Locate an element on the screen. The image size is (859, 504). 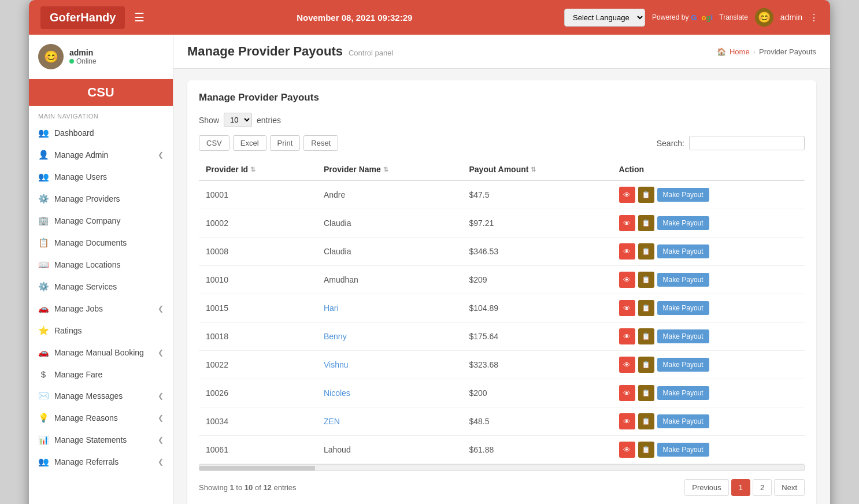
language-select: Select Language is located at coordinates (605, 17).